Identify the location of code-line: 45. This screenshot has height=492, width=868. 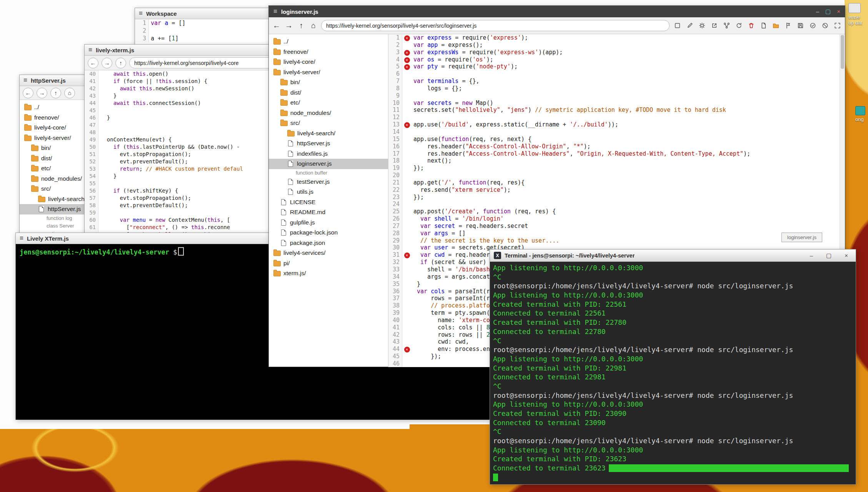
(192, 111).